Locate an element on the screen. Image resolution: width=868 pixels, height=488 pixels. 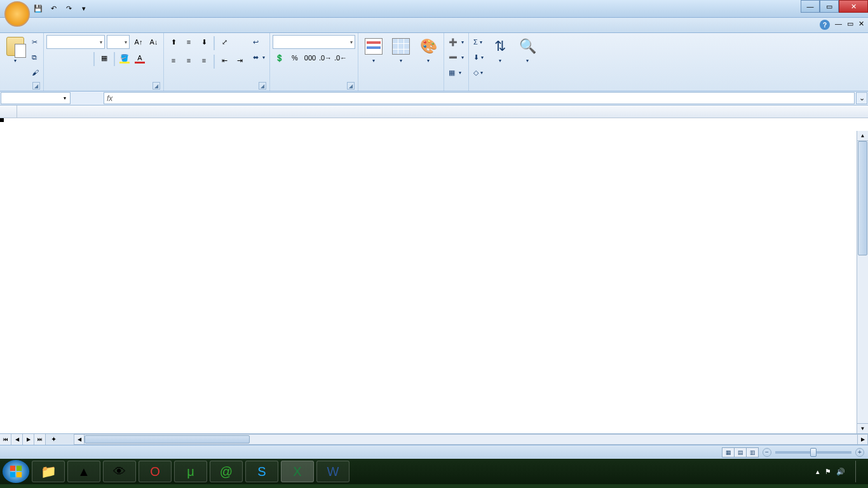
taskbar-opera-icon: O is located at coordinates (155, 471).